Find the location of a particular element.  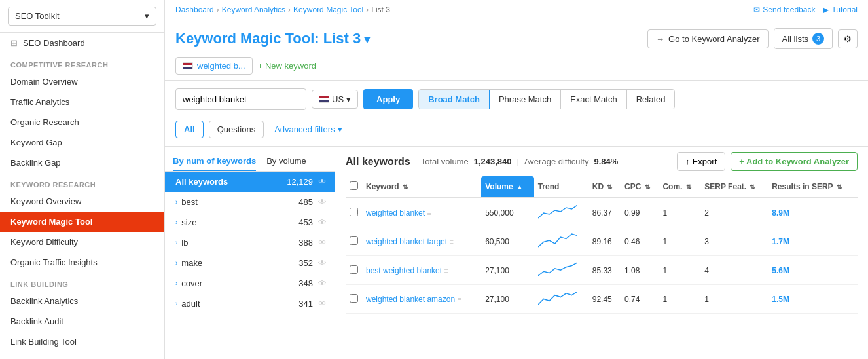

toolkit-chevron: ▾ is located at coordinates (147, 16).